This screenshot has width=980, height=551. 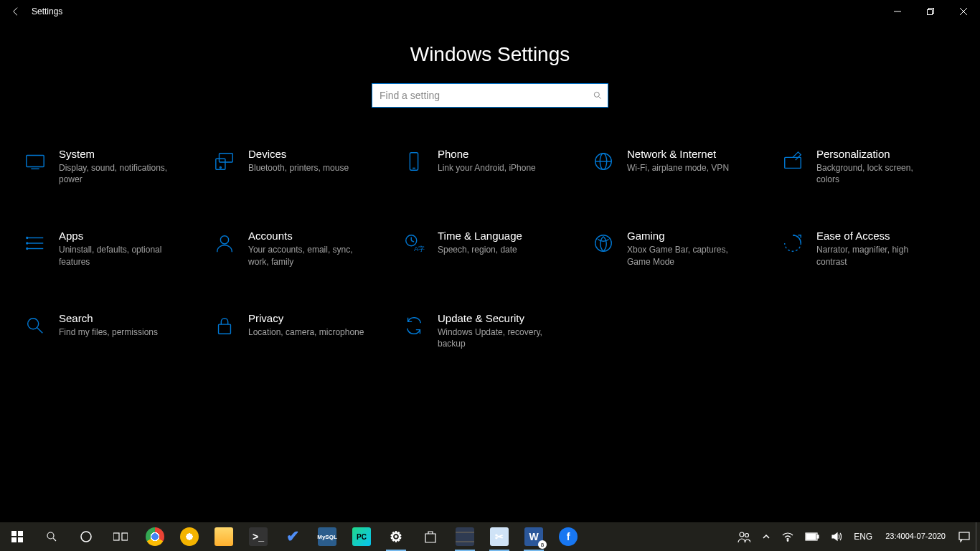 What do you see at coordinates (111, 248) in the screenshot?
I see `category-apps: Apps Uninstall, defaults, optional featu…` at bounding box center [111, 248].